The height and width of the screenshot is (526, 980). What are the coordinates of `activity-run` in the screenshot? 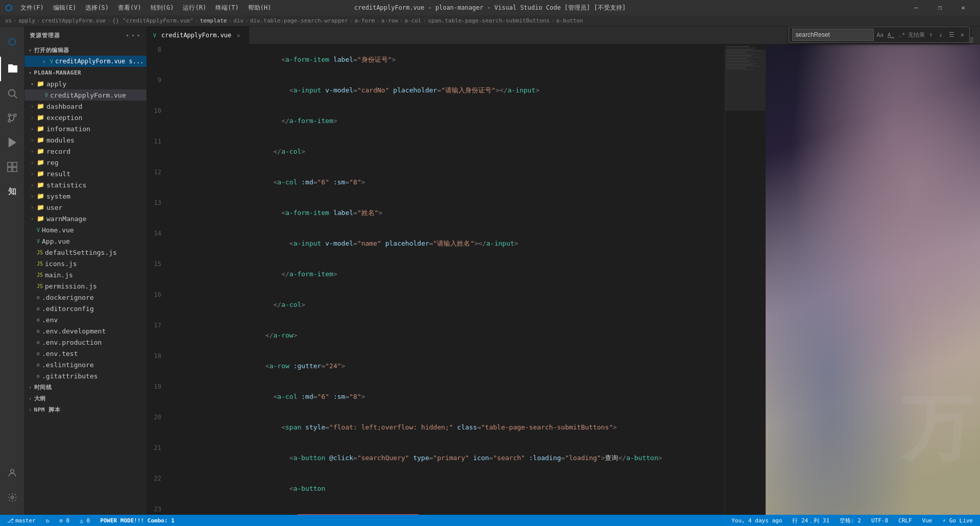 It's located at (12, 142).